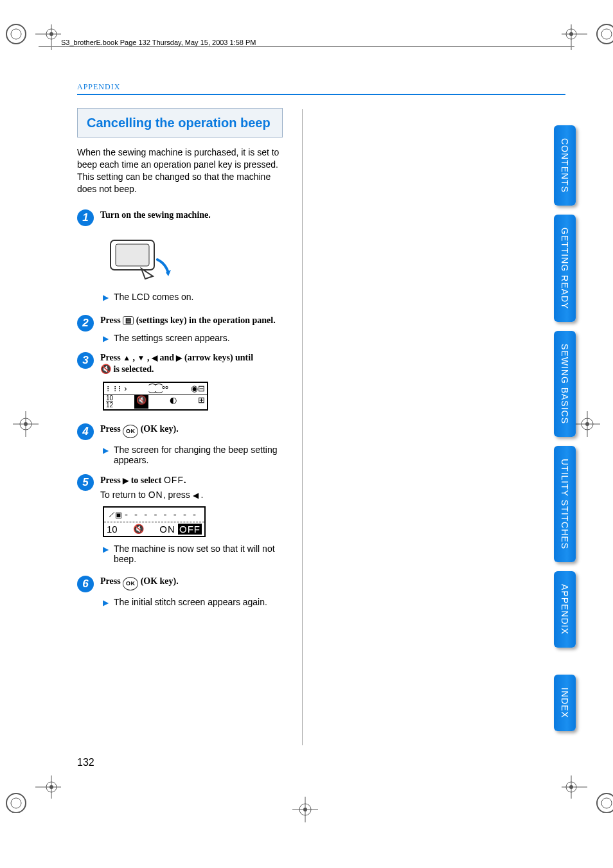 Image resolution: width=613 pixels, height=868 pixels. What do you see at coordinates (321, 87) in the screenshot?
I see `section-header: APPENDIX` at bounding box center [321, 87].